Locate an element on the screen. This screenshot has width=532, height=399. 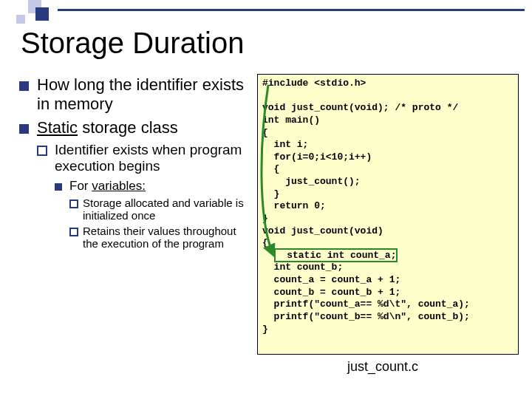
bullet-emphasis: variables: is located at coordinates (118, 186).